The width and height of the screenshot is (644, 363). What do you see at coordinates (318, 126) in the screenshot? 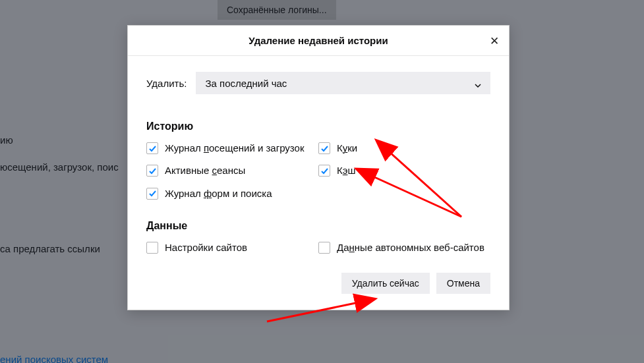
I see `history-section-heading: Историю` at bounding box center [318, 126].